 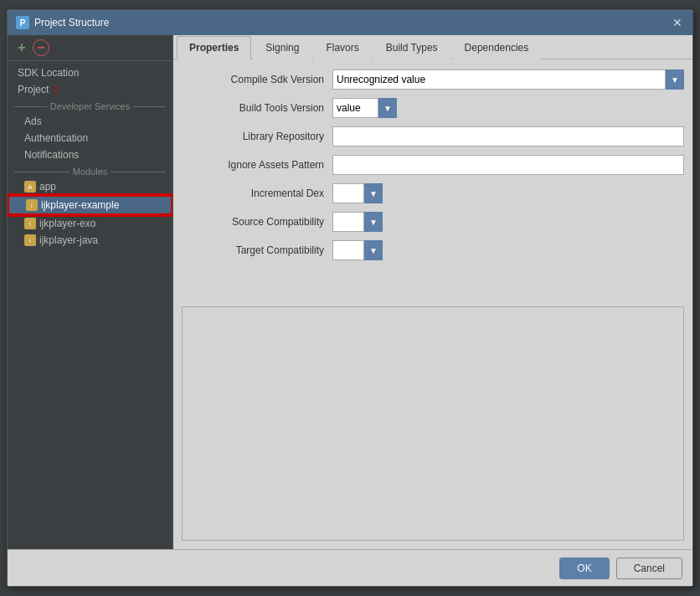 I want to click on source-compat-combo: ▼, so click(x=358, y=222).